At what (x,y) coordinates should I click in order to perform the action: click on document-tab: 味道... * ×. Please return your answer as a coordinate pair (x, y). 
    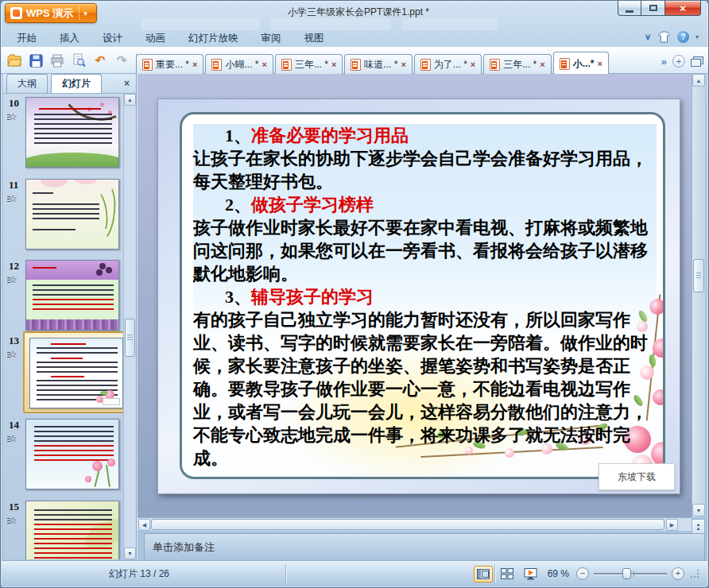
    Looking at the image, I should click on (378, 64).